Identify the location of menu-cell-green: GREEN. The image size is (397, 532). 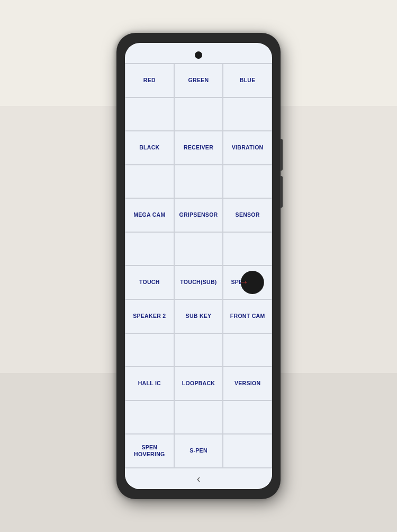
(199, 81).